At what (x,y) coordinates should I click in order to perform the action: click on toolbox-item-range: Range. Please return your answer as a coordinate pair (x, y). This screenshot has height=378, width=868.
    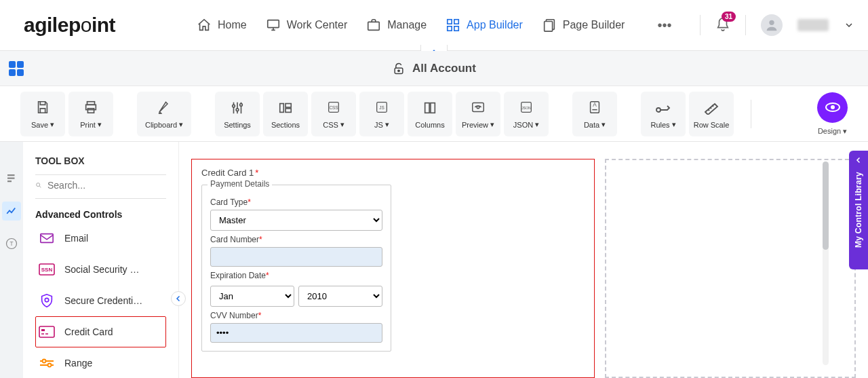
    Looking at the image, I should click on (100, 362).